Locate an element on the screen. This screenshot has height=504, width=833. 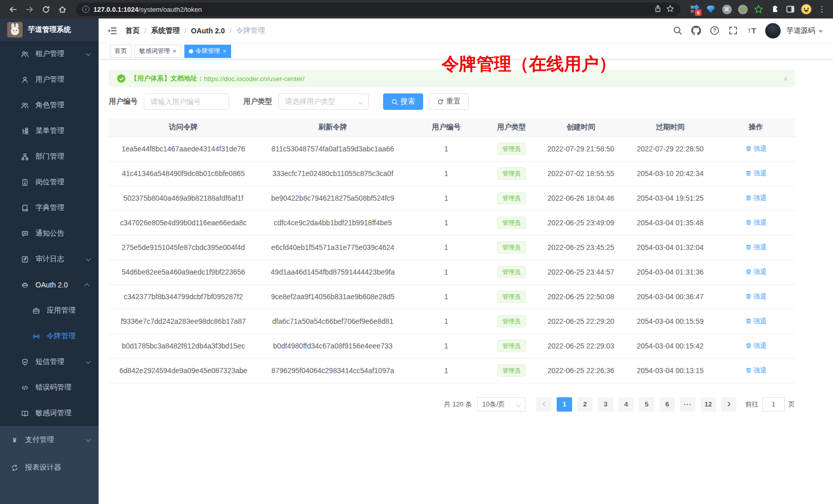
created-time-cell: 2022-06-25 22:26:36 is located at coordinates (581, 371).